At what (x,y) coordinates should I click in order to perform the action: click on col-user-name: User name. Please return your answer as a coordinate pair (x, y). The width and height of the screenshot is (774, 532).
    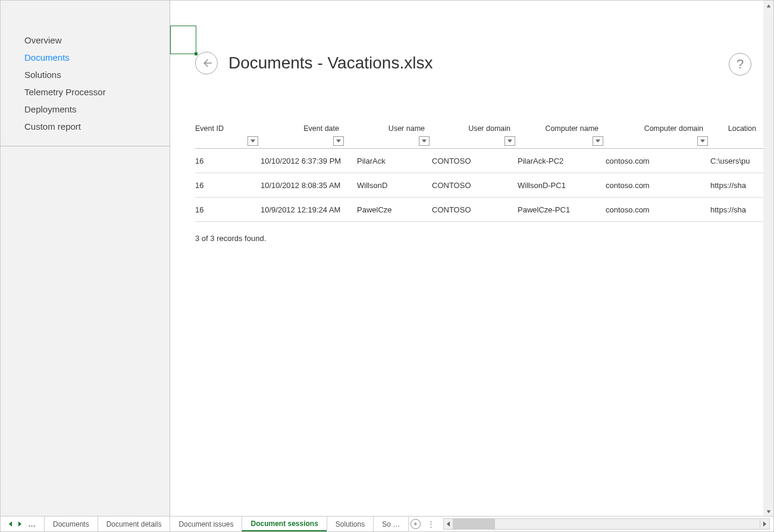
    Looking at the image, I should click on (389, 136).